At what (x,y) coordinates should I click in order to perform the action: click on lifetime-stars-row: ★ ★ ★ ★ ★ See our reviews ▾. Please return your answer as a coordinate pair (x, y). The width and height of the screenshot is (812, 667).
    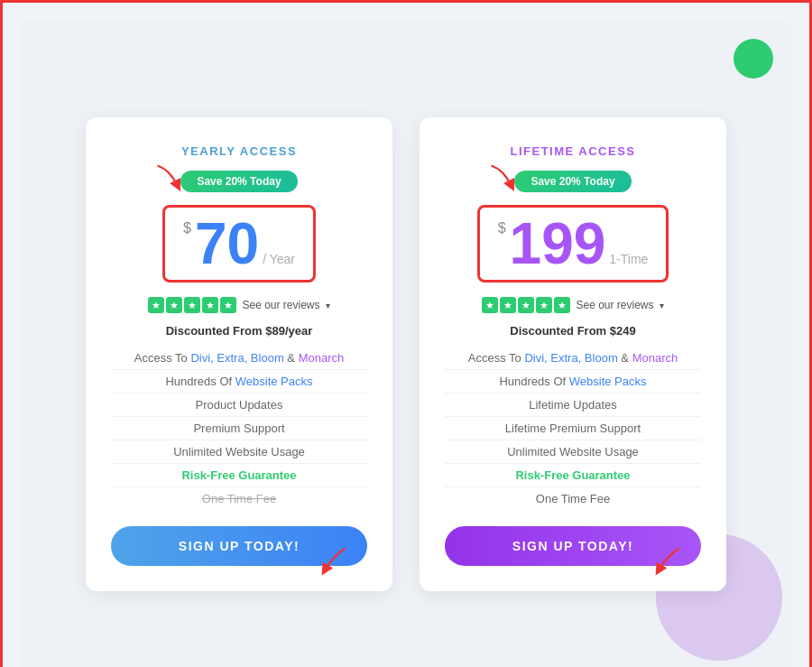
    Looking at the image, I should click on (572, 305).